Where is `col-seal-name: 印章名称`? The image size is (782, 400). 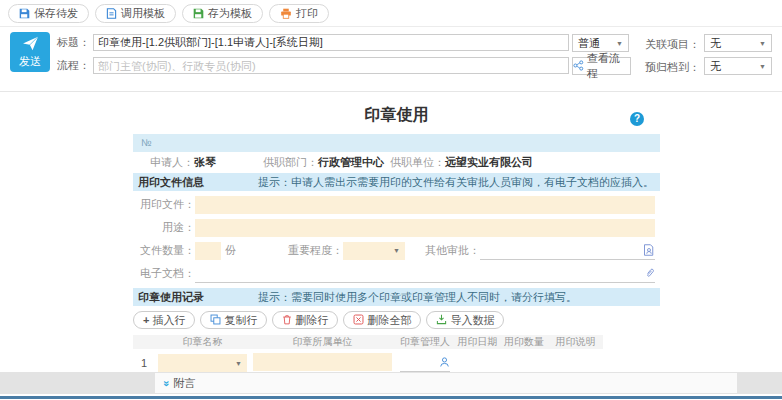
col-seal-name: 印章名称 is located at coordinates (202, 342).